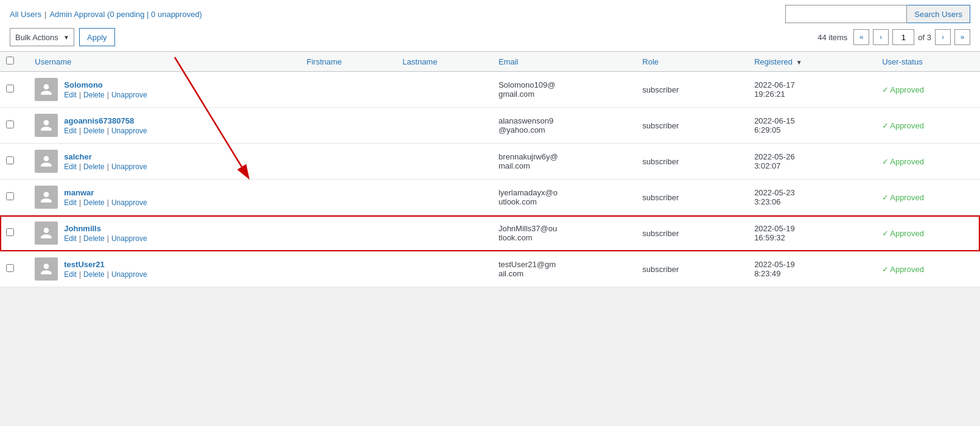 The height and width of the screenshot is (426, 980). Describe the element at coordinates (164, 234) in the screenshot. I see `user-cell-td: JohnmillsEdit | Delete | Unapprove` at that location.